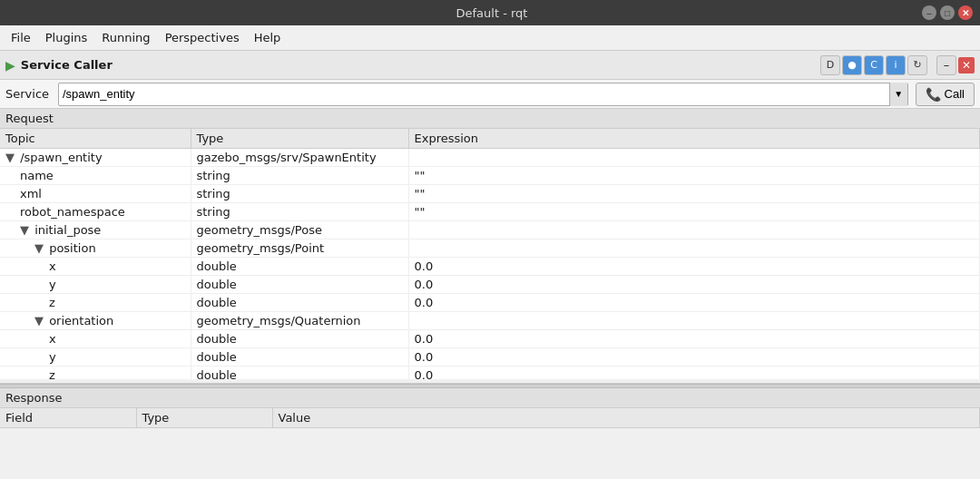  Describe the element at coordinates (68, 418) in the screenshot. I see `col-field: Field` at that location.